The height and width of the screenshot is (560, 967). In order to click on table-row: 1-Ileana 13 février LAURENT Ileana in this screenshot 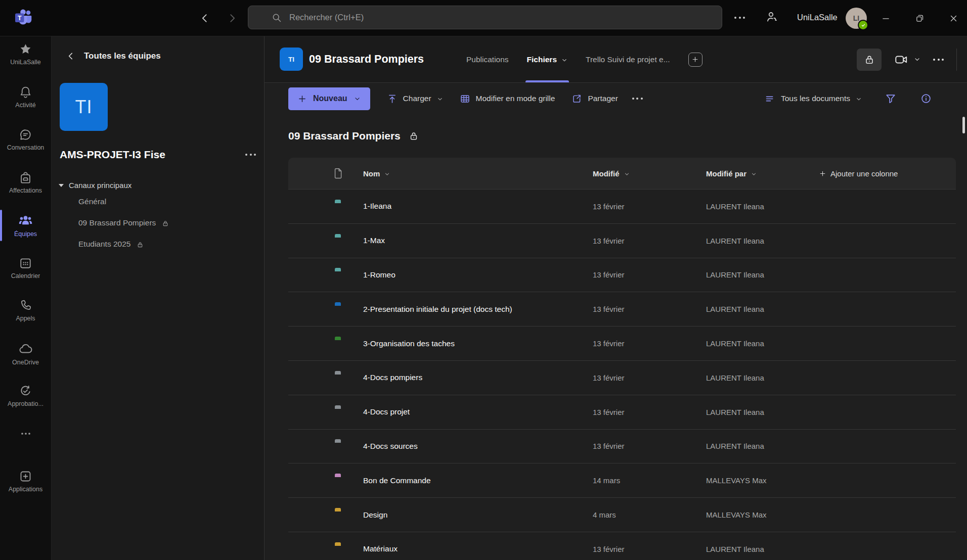, I will do `click(622, 206)`.